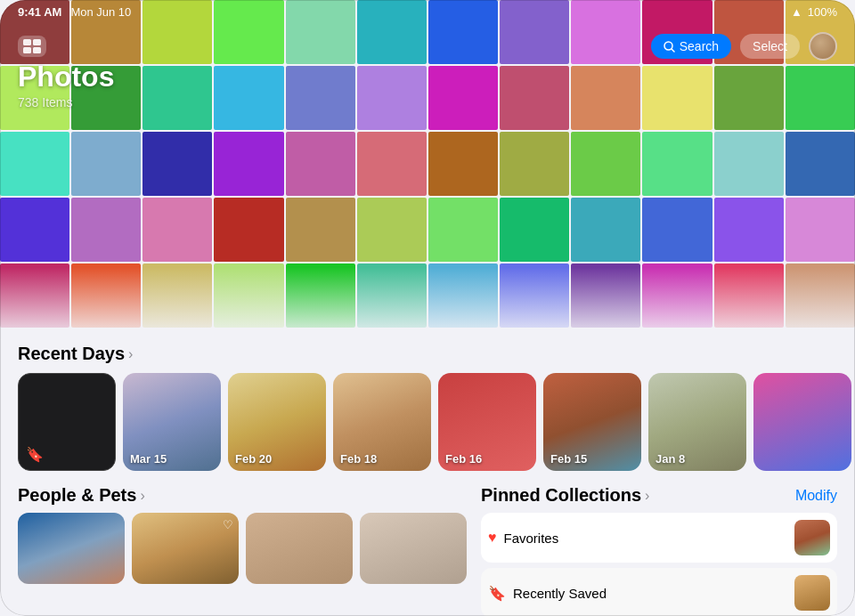 The height and width of the screenshot is (616, 855). Describe the element at coordinates (654, 593) in the screenshot. I see `recently-saved-label: Recently Saved` at that location.